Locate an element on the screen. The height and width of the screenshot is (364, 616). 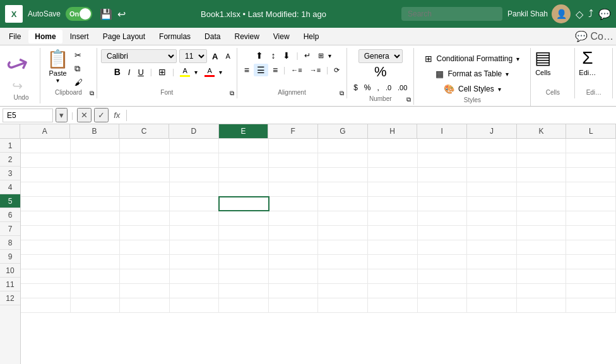
cell-I1 is located at coordinates (443, 146).